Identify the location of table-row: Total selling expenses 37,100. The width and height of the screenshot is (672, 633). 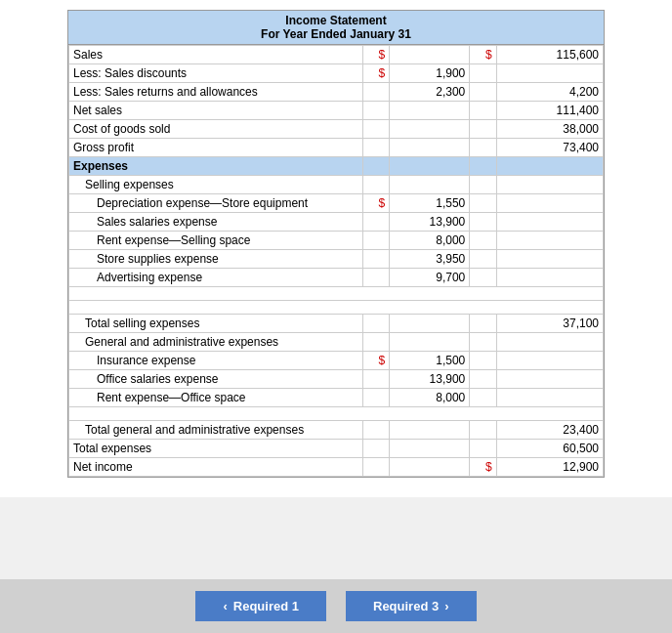
(336, 324).